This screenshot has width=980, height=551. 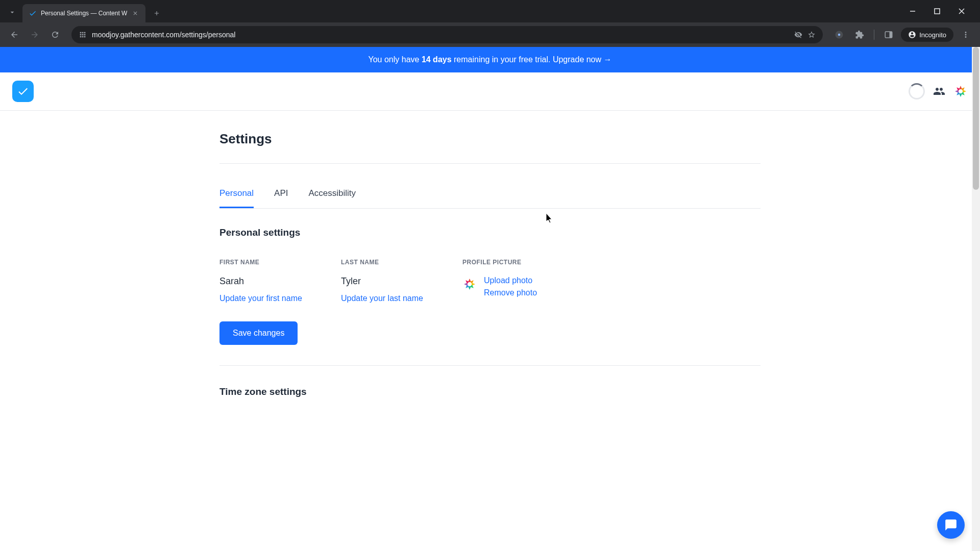 I want to click on browser-toolbar: moodjoy.gathercontent.com/settings/perso…, so click(x=490, y=35).